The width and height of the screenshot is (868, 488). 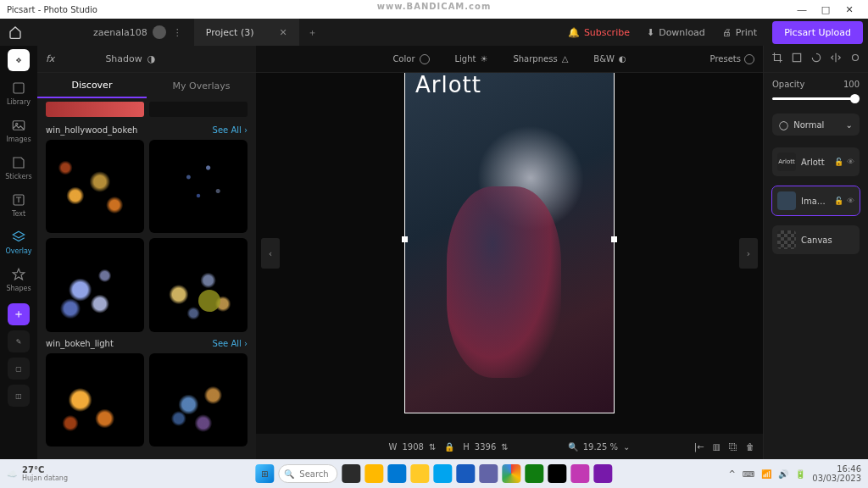 What do you see at coordinates (19, 369) in the screenshot?
I see `shape-tool: ▢` at bounding box center [19, 369].